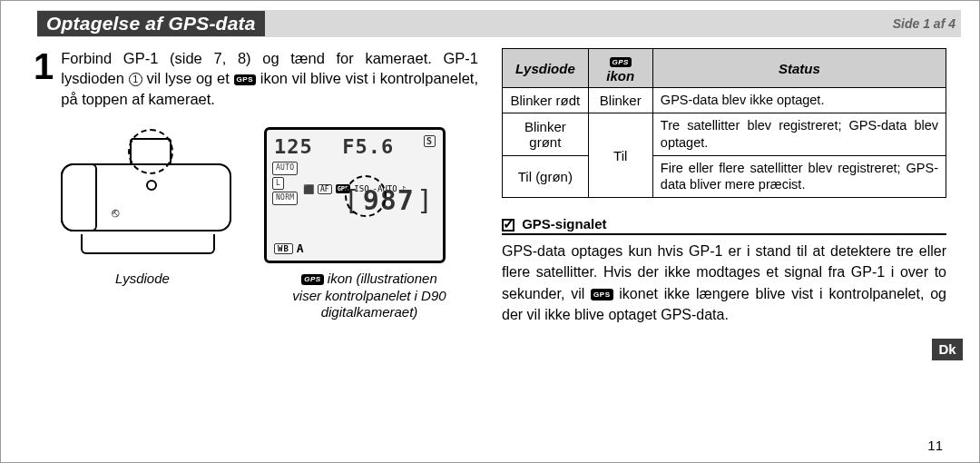 The height and width of the screenshot is (463, 980). I want to click on note-body: GPS-data optages kun hvis GP-1 er i stan…, so click(724, 283).